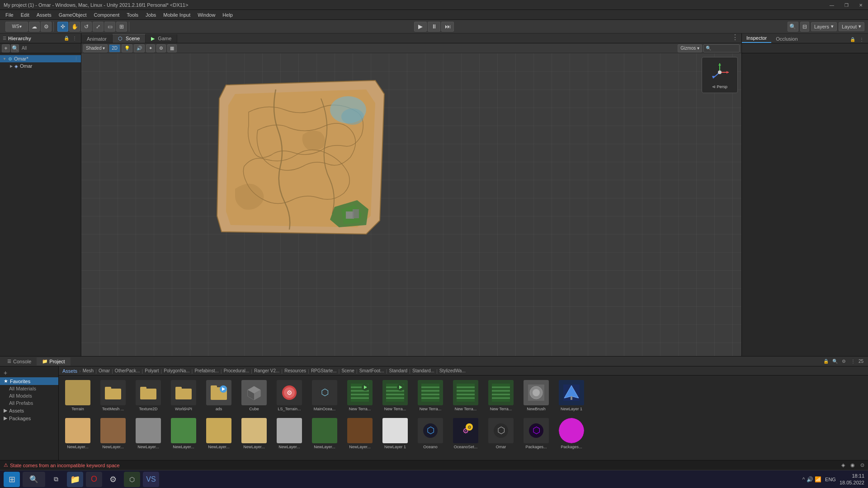 The image size is (868, 488). Describe the element at coordinates (75, 479) in the screenshot. I see `file-explorer-button: 📁` at that location.